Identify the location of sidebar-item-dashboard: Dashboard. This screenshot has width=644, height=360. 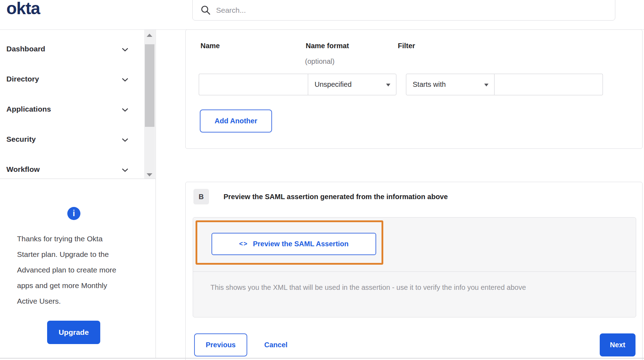
(72, 49).